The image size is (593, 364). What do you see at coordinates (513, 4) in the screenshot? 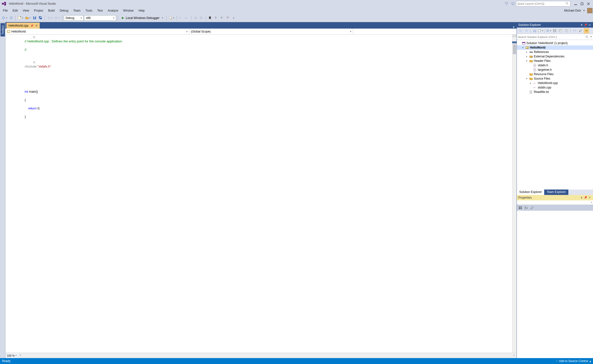
I see `feedback-icon` at bounding box center [513, 4].